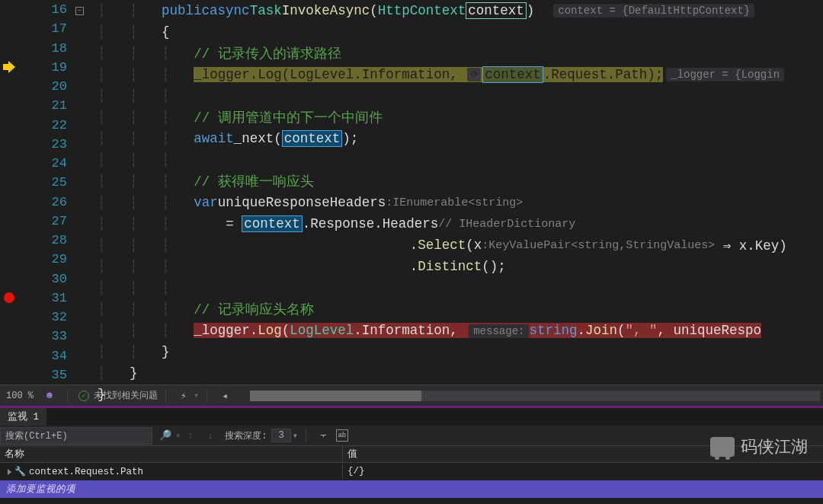  What do you see at coordinates (474, 75) in the screenshot?
I see `refresh-icon: ⟳` at bounding box center [474, 75].